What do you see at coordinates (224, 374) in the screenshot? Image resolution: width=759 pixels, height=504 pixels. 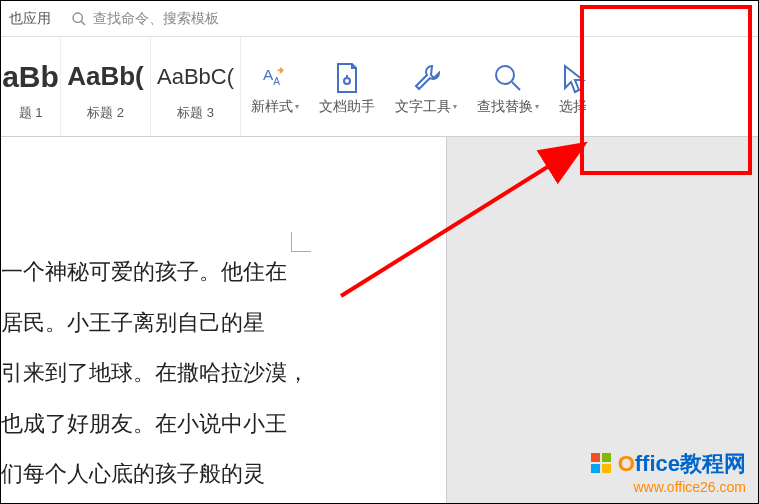 I see `doc-line: 引来到了地球。在撒哈拉沙漠，` at bounding box center [224, 374].